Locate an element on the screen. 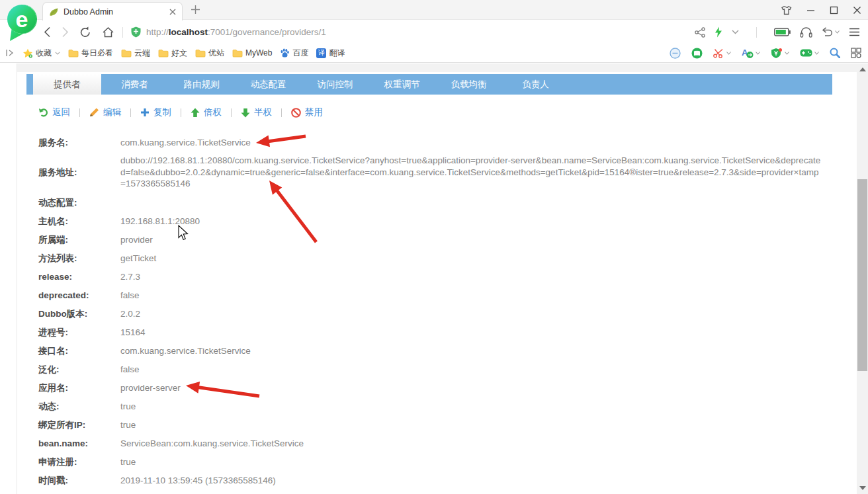 The height and width of the screenshot is (494, 868). nav-tab-spacer is located at coordinates (30, 85).